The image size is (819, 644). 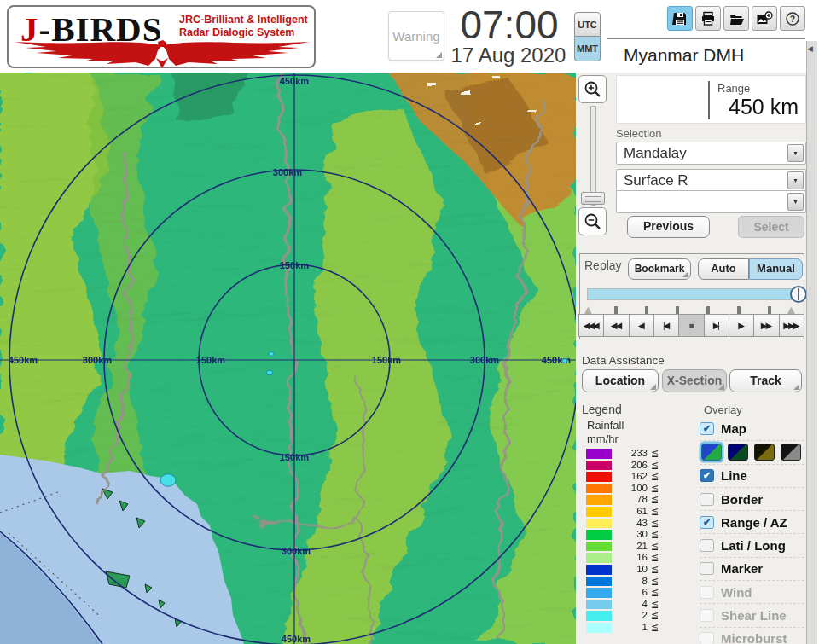 I want to click on previous-button: Previous, so click(x=669, y=227).